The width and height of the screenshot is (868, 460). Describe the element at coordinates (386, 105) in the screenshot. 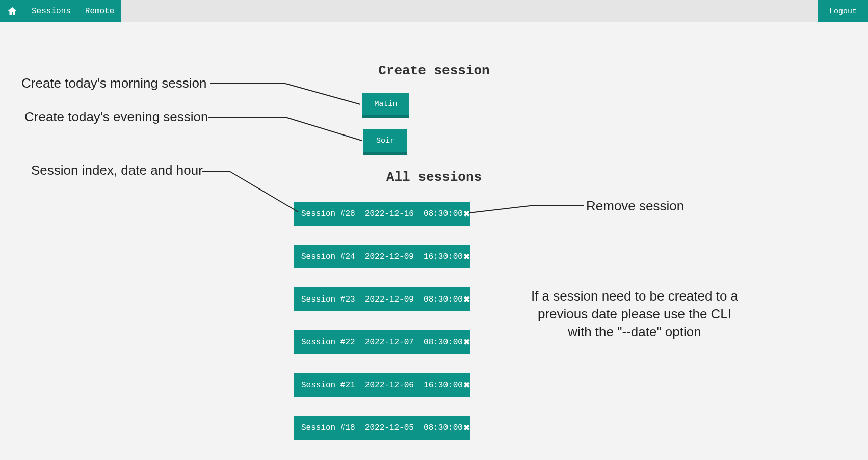

I see `create-morning-button: Matin` at that location.